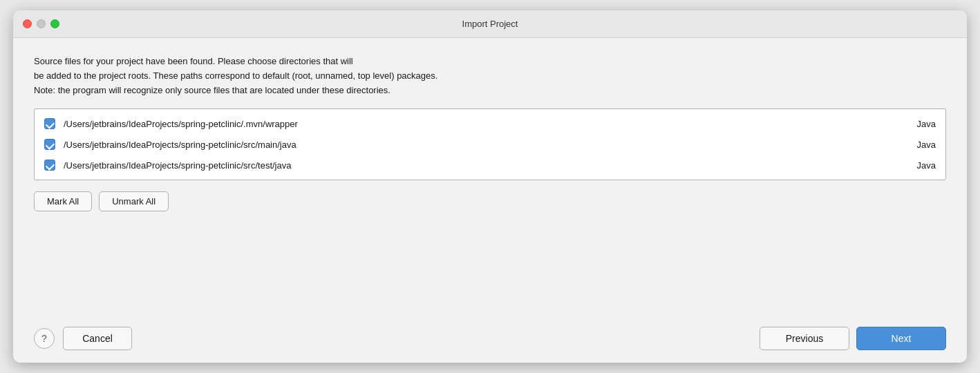 The height and width of the screenshot is (373, 980). I want to click on description-text: Source files for your project have been …, so click(490, 76).